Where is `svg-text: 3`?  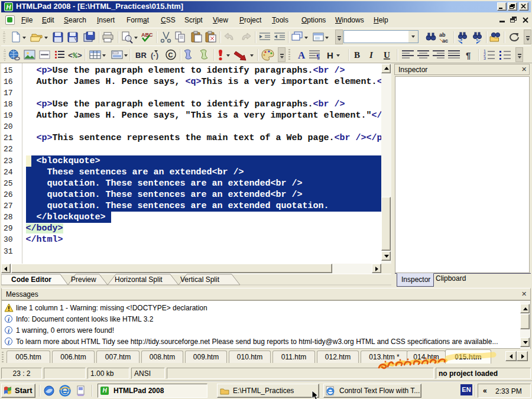 svg-text: 3 is located at coordinates (485, 58).